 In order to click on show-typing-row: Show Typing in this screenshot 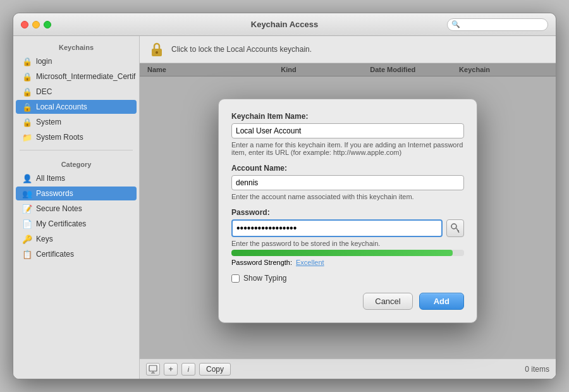, I will do `click(348, 278)`.